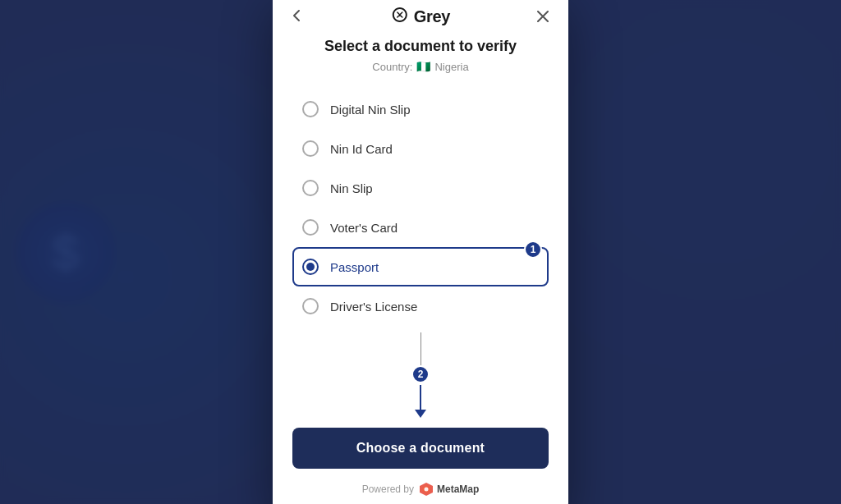 Image resolution: width=841 pixels, height=504 pixels. I want to click on modal-header: Grey, so click(420, 19).